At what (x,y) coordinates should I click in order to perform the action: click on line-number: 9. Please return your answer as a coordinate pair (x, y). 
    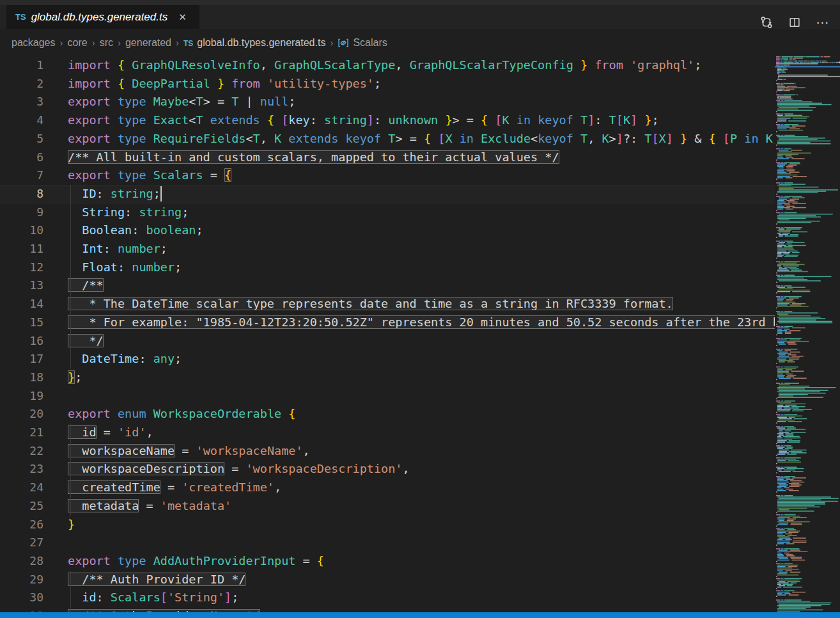
    Looking at the image, I should click on (22, 212).